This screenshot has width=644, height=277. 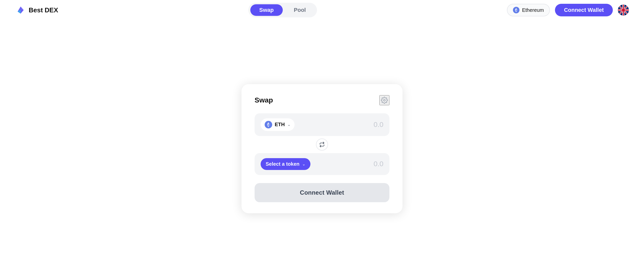 I want to click on eth-icon-small, so click(x=516, y=10).